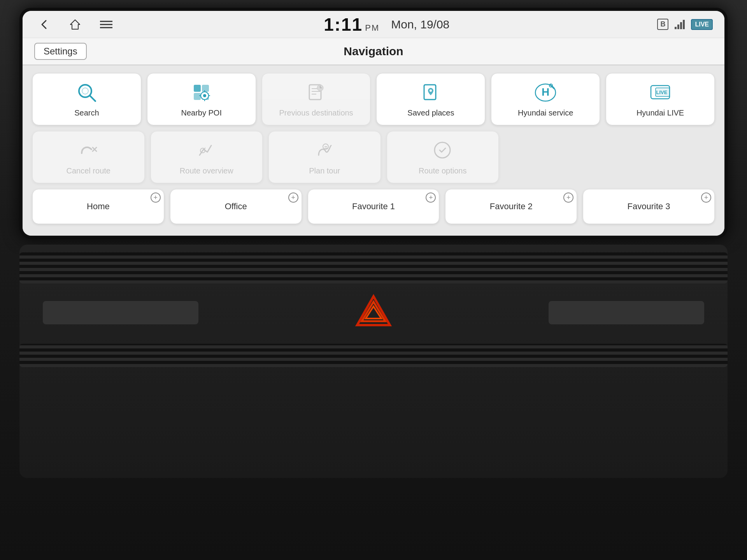  I want to click on saved-places-icon, so click(431, 92).